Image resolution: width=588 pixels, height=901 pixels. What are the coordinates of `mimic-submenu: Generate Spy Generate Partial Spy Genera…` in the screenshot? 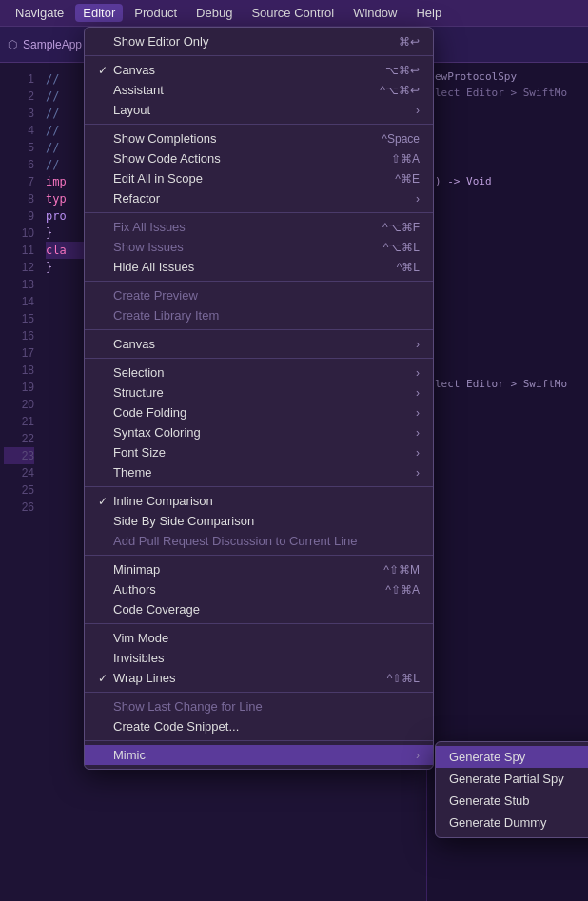 It's located at (512, 790).